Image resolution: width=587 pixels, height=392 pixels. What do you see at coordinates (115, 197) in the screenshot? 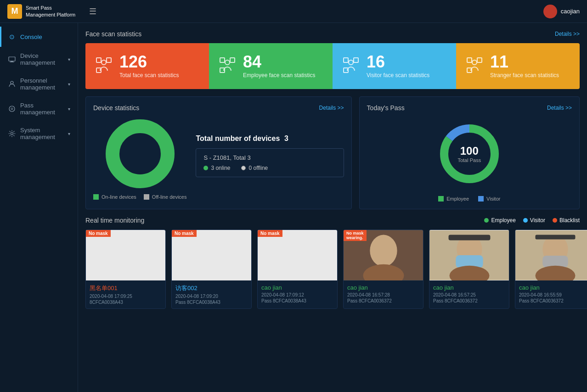
I see `legend-online: On-line devices` at bounding box center [115, 197].